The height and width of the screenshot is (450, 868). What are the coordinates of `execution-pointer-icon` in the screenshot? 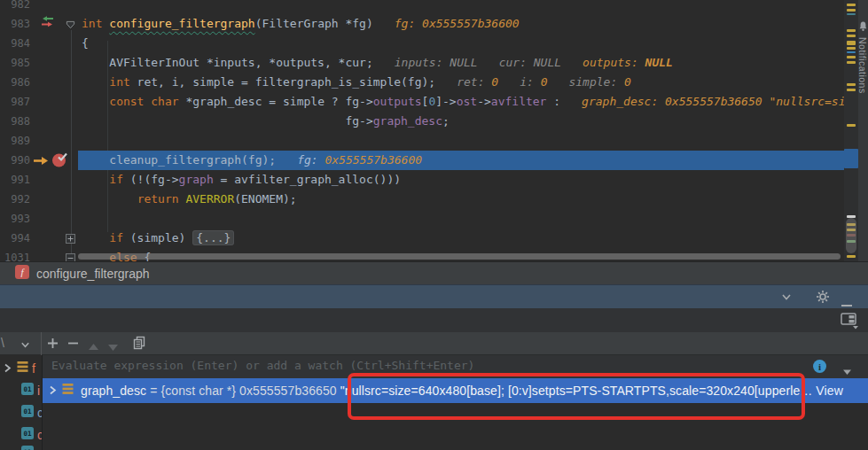 It's located at (41, 161).